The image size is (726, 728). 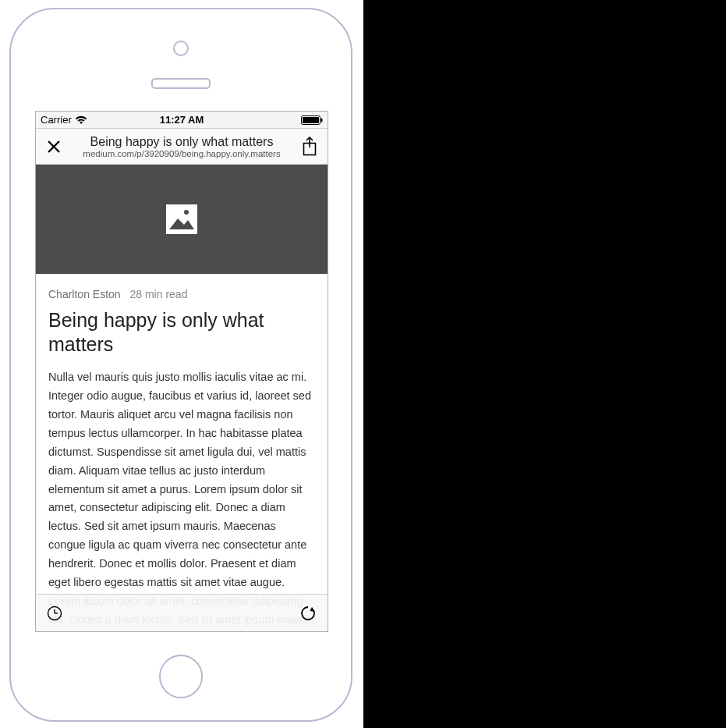 What do you see at coordinates (181, 48) in the screenshot?
I see `camera-dot` at bounding box center [181, 48].